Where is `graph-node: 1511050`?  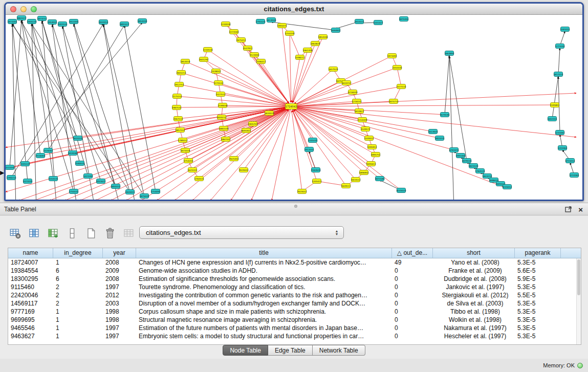
graph-node: 1511050 is located at coordinates (10, 168).